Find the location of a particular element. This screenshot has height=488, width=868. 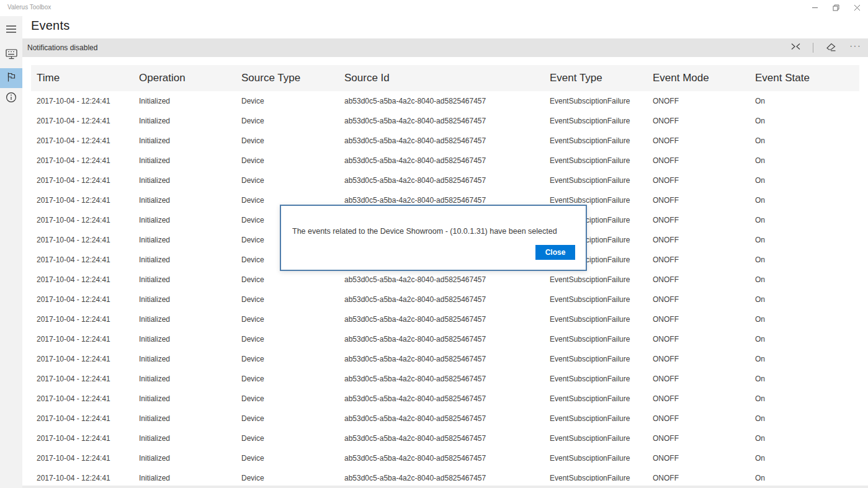

collapse-button is located at coordinates (795, 48).